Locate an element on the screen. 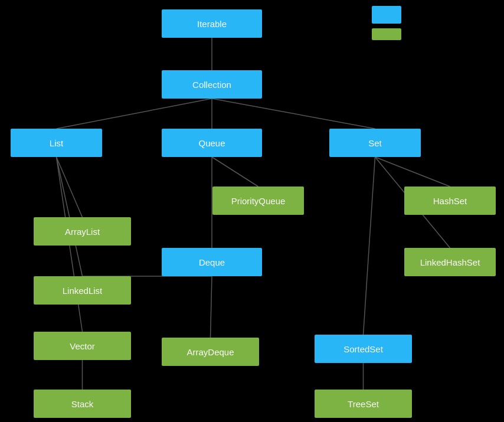 The width and height of the screenshot is (504, 422). node-collection: Collection is located at coordinates (212, 84).